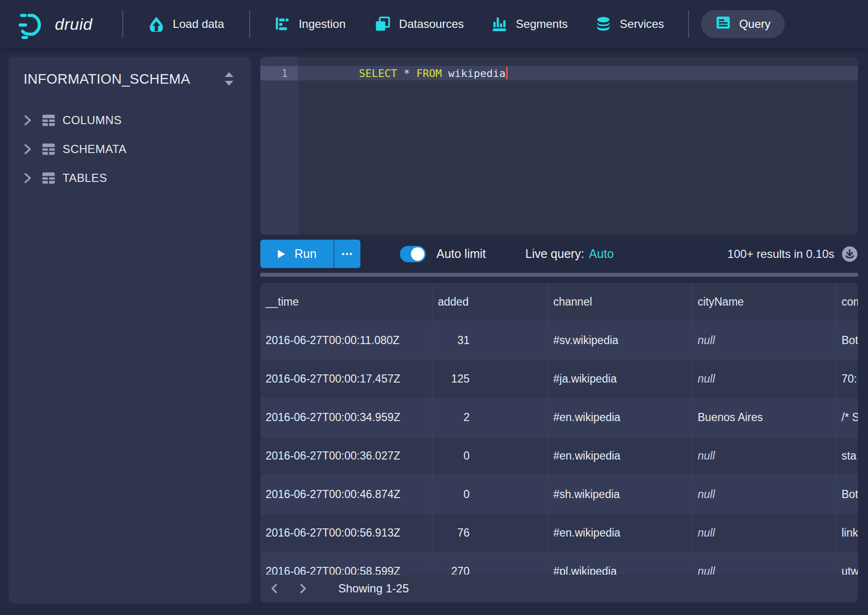 The height and width of the screenshot is (615, 868). Describe the element at coordinates (490, 341) in the screenshot. I see `cell-added: 31` at that location.